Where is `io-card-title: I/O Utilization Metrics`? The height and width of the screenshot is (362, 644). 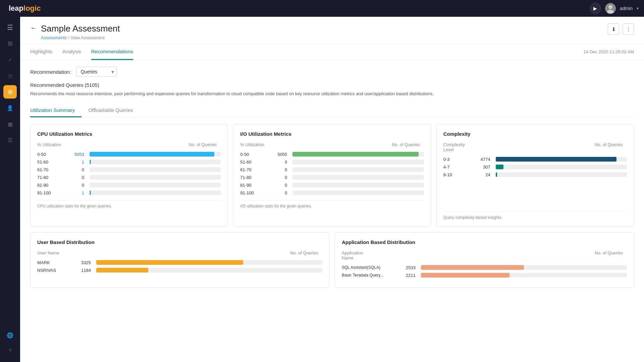
io-card-title: I/O Utilization Metrics is located at coordinates (332, 134).